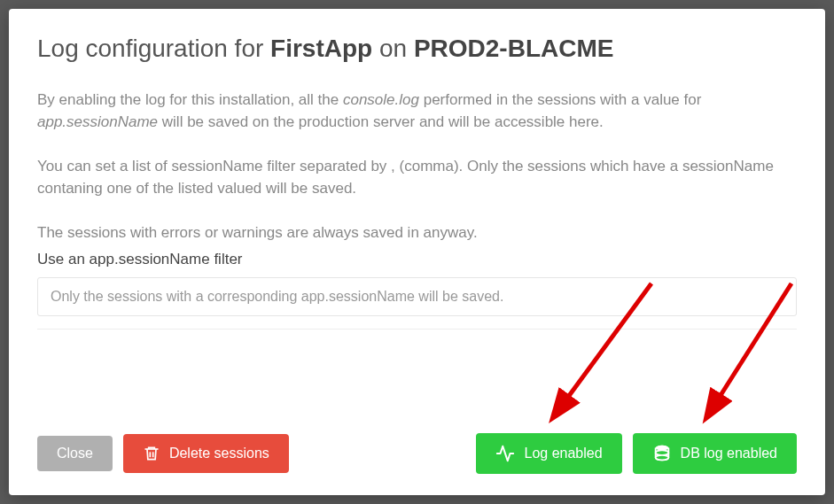  I want to click on description-1: By enabling the log for this installatio…, so click(417, 112).